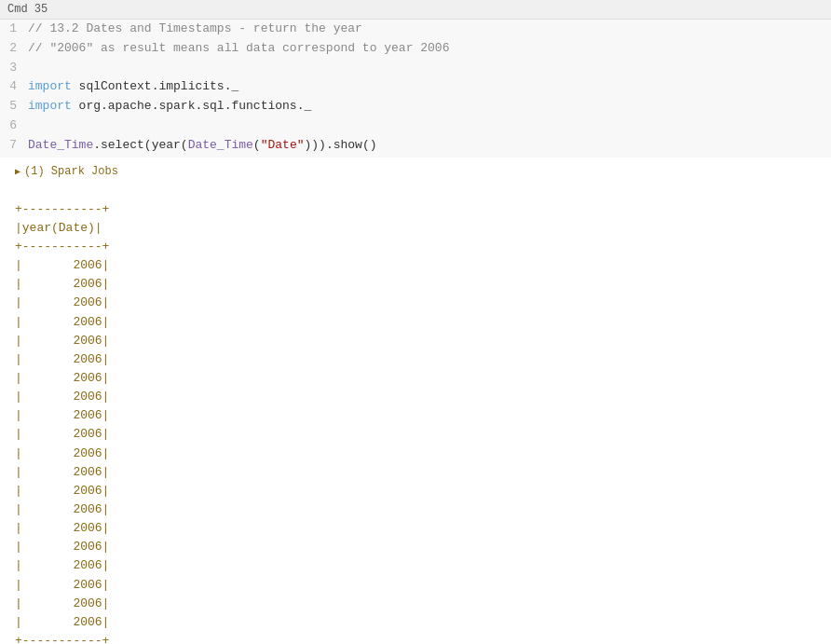 The height and width of the screenshot is (644, 831). What do you see at coordinates (416, 48) in the screenshot?
I see `code-line-2: 2 // "2006" as result means all data cor…` at bounding box center [416, 48].